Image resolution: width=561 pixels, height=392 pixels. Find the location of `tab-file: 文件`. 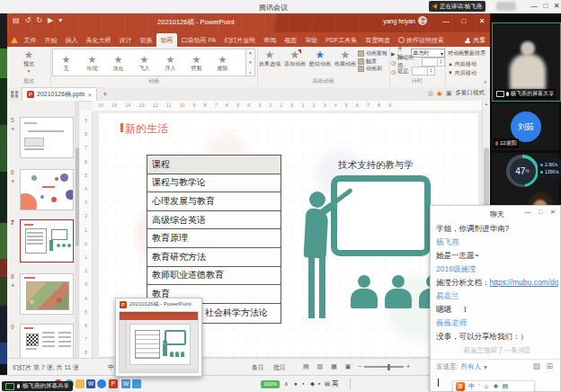

tab-file: 文件 is located at coordinates (31, 40).